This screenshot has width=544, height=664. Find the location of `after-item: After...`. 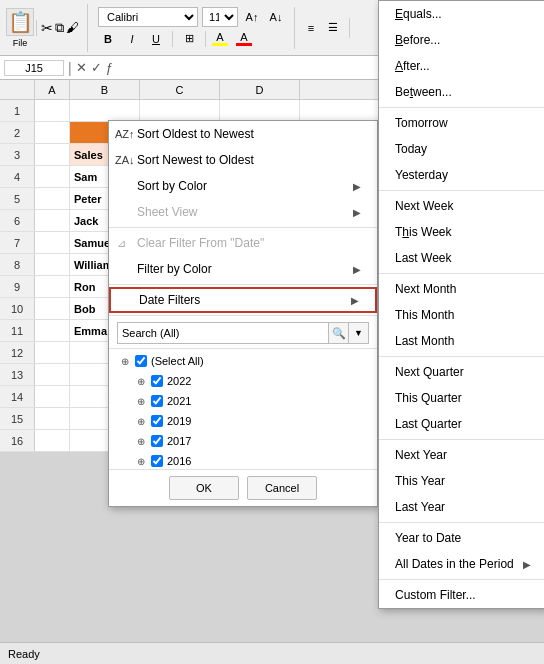

after-item: After... is located at coordinates (462, 66).